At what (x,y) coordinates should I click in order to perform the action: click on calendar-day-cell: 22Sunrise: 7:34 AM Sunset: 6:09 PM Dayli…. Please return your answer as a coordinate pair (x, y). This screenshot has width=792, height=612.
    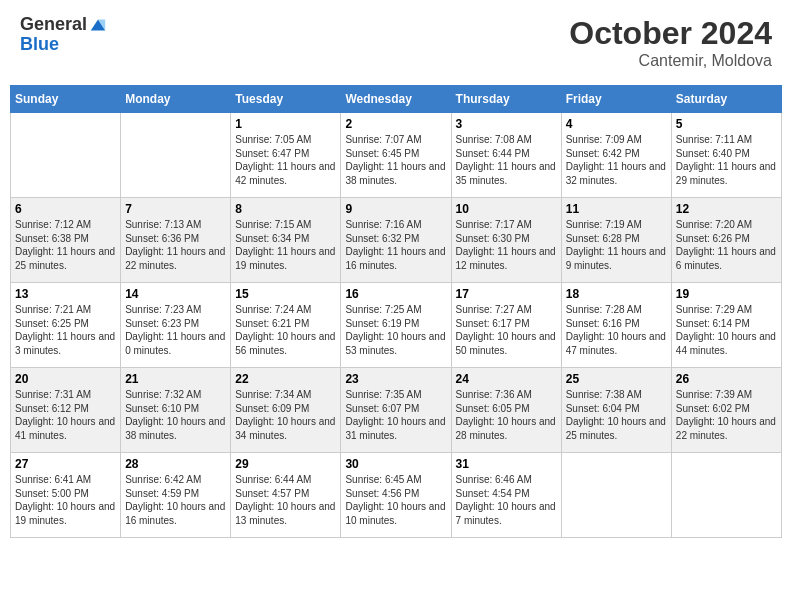
    Looking at the image, I should click on (286, 410).